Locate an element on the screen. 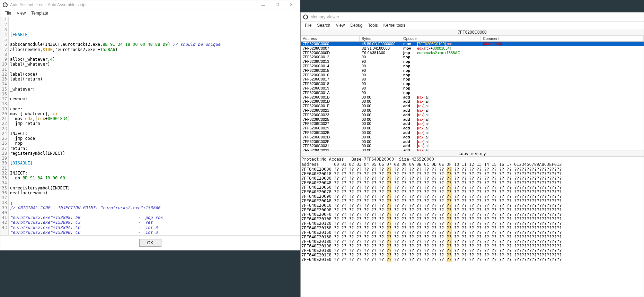  disasm-row: 7FF6206C001390nop is located at coordinates (472, 62).